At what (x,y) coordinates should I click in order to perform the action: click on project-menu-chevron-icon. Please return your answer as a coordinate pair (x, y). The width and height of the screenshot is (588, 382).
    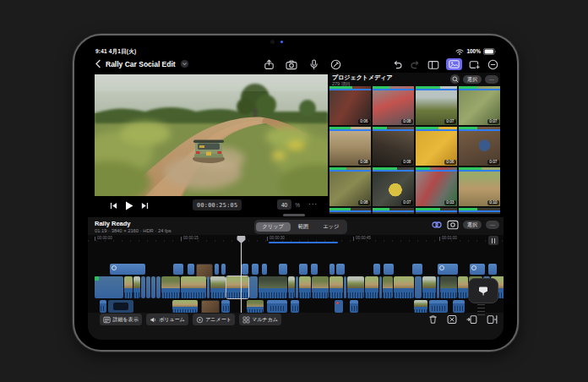
    Looking at the image, I should click on (184, 64).